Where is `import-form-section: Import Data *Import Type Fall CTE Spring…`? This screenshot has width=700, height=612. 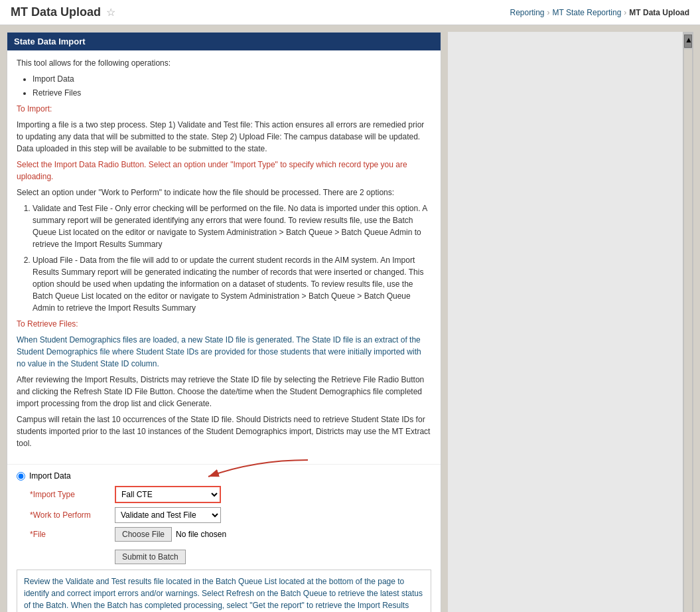 import-form-section: Import Data *Import Type Fall CTE Spring… is located at coordinates (224, 538).